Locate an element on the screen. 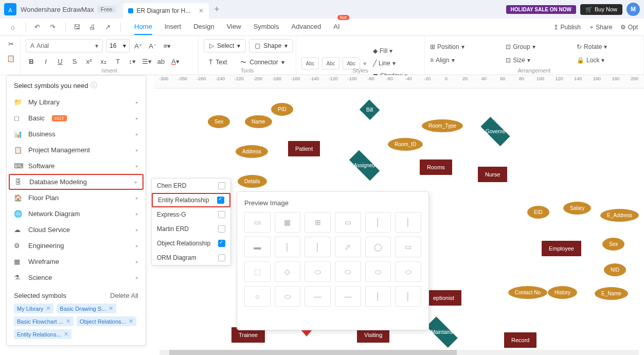  add-tab-button: + is located at coordinates (217, 9).